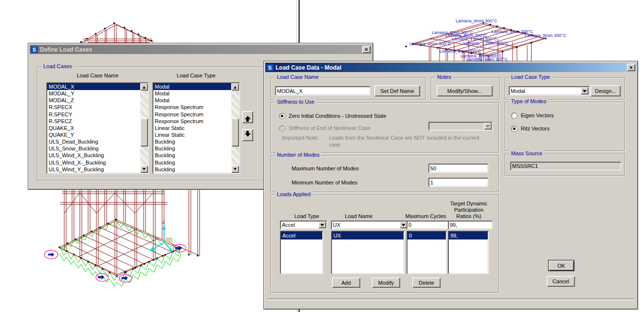 The width and height of the screenshot is (644, 312). I want to click on loads-list-col-load-type: Accel, so click(302, 252).